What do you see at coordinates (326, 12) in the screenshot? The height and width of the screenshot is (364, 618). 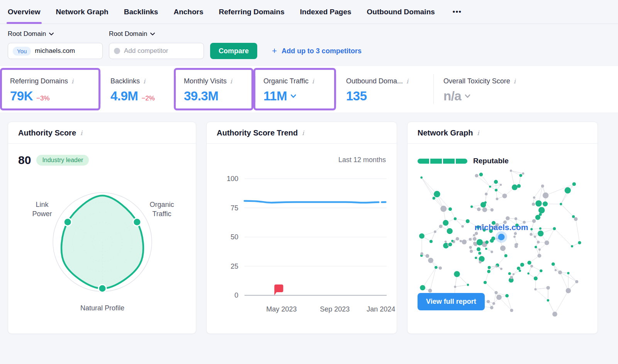 I see `tab-indexed-pages: Indexed Pages` at bounding box center [326, 12].